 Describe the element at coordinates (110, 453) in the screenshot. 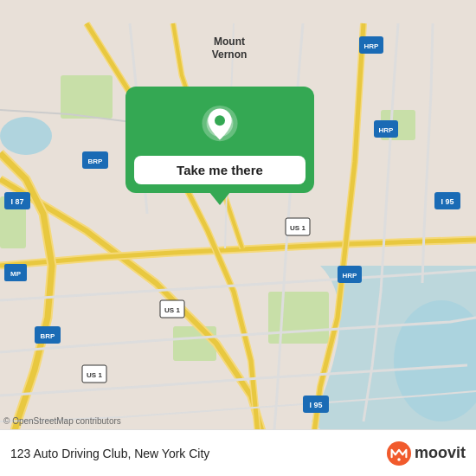

I see `location-info: 123 Auto Driving Club, New York City` at that location.